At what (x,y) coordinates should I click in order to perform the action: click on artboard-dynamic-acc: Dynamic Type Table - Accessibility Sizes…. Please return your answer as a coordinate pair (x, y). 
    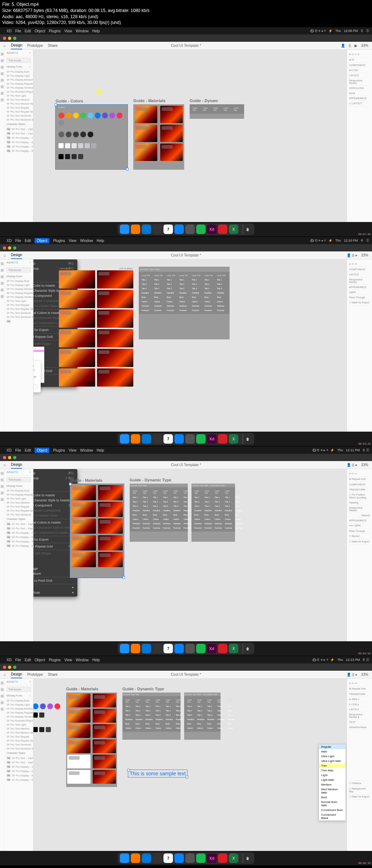
    Looking at the image, I should click on (213, 513).